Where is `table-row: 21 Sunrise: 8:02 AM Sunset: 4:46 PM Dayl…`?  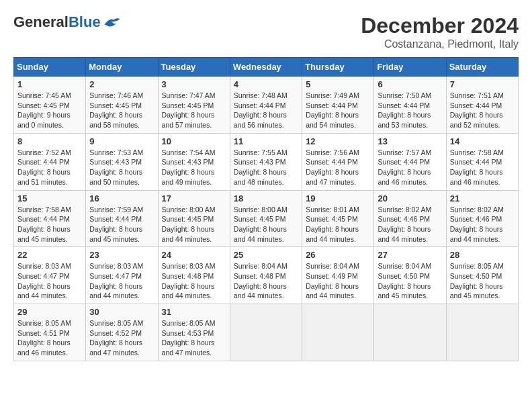 table-row: 21 Sunrise: 8:02 AM Sunset: 4:46 PM Dayl… is located at coordinates (482, 219).